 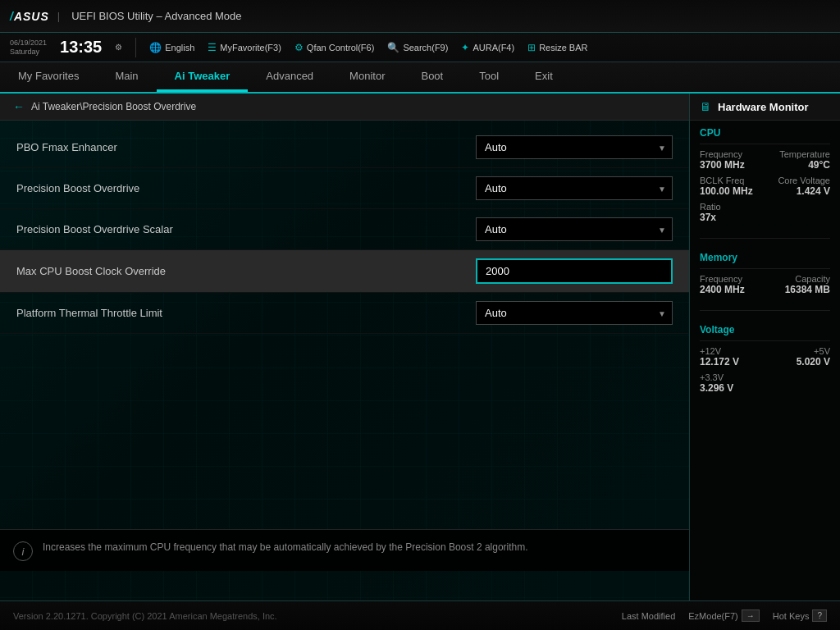 What do you see at coordinates (30, 16) in the screenshot?
I see `asus-logo: /ASUS` at bounding box center [30, 16].